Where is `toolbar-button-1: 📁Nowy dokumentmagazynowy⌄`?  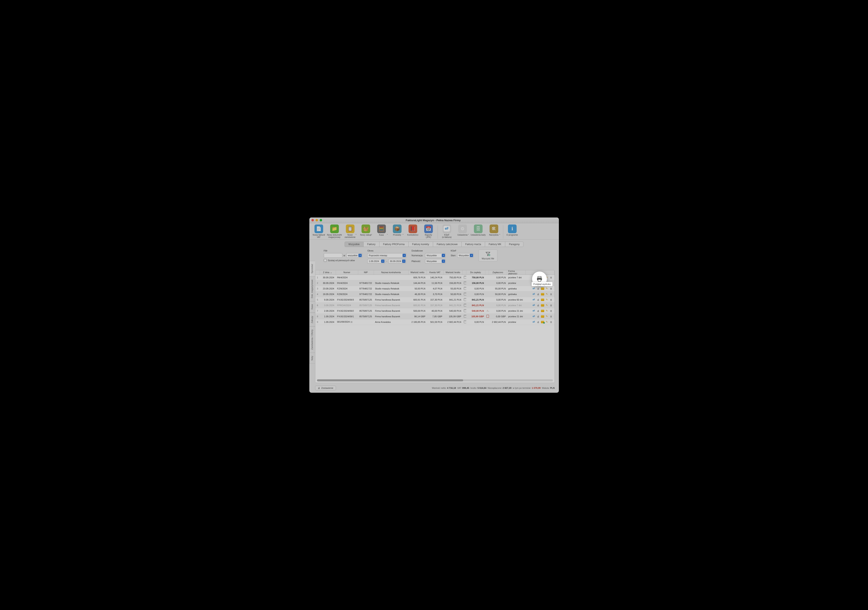
toolbar-button-1: 📁Nowy dokumentmagazynowy⌄ is located at coordinates (335, 232).